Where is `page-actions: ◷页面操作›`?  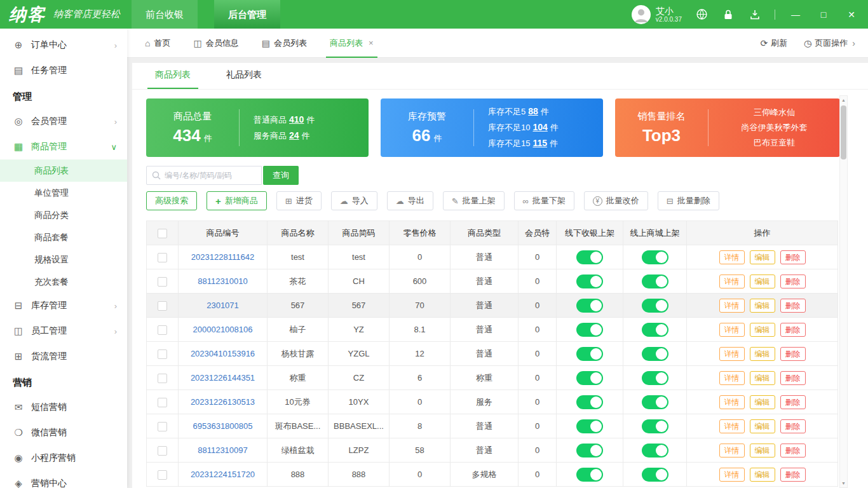 page-actions: ◷页面操作› is located at coordinates (830, 43).